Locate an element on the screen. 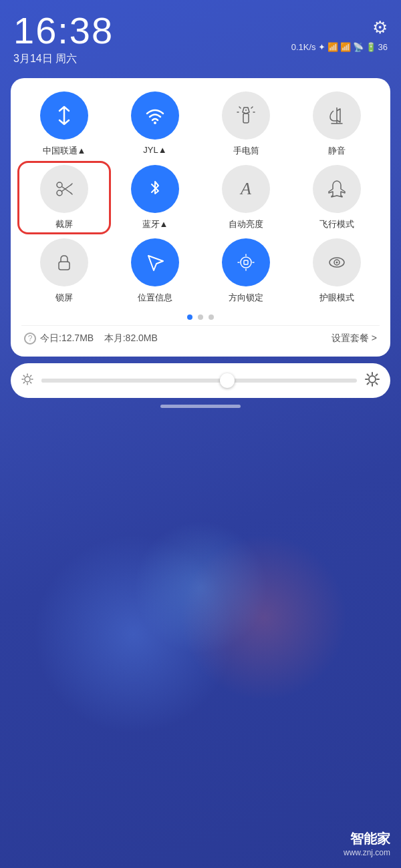  tile-circle-auto-brightness: A is located at coordinates (246, 189).